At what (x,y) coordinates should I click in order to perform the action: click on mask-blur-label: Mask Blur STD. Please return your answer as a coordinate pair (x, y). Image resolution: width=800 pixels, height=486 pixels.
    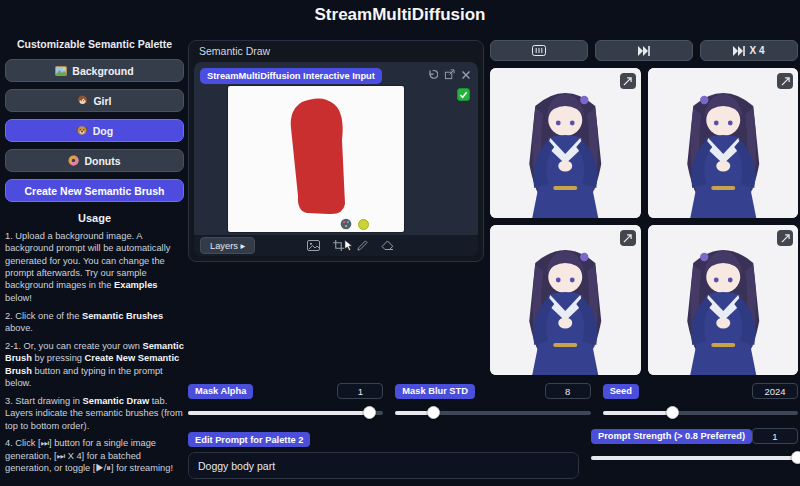
    Looking at the image, I should click on (435, 392).